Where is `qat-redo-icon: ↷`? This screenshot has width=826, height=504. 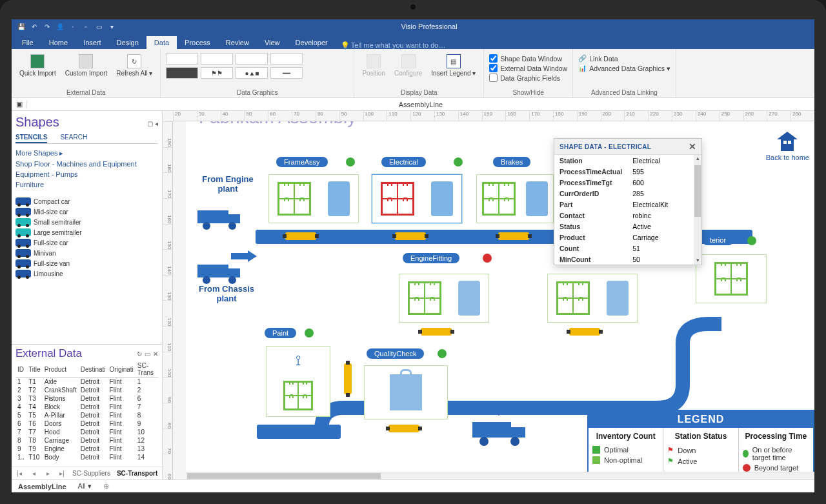 qat-redo-icon: ↷ is located at coordinates (47, 26).